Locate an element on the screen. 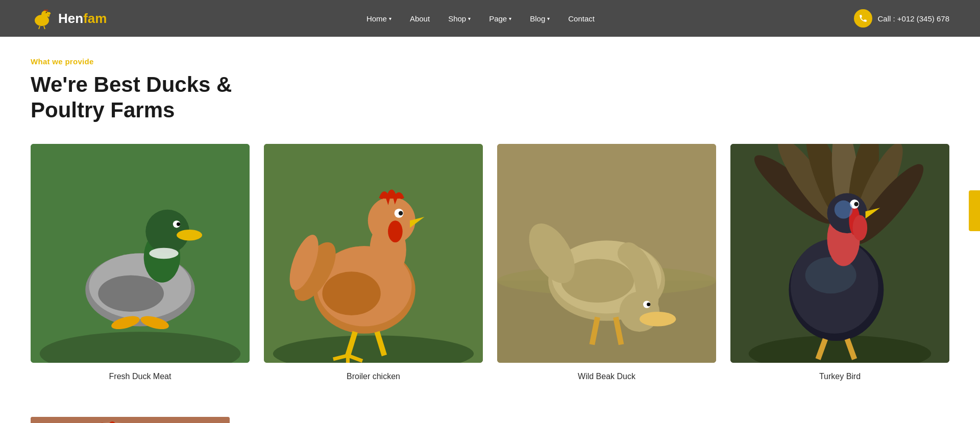 This screenshot has width=980, height=423. duck-label: Fresh Duck Meat is located at coordinates (140, 377).